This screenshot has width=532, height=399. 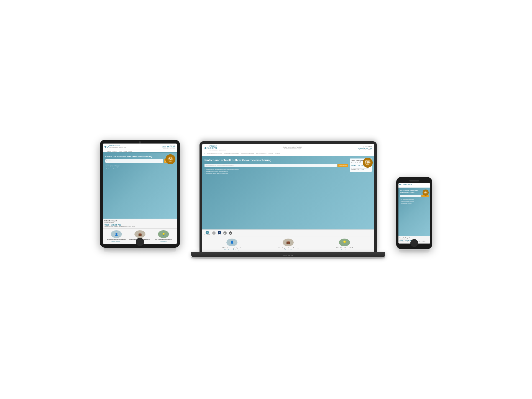 What do you see at coordinates (414, 240) in the screenshot?
I see `phone-site-bottom: Haben Sie Fragen? Wir sind für Sie da! 0…` at bounding box center [414, 240].